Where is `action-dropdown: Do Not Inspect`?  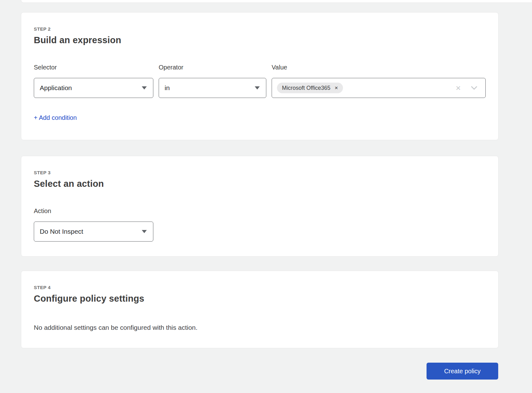
action-dropdown: Do Not Inspect is located at coordinates (94, 232).